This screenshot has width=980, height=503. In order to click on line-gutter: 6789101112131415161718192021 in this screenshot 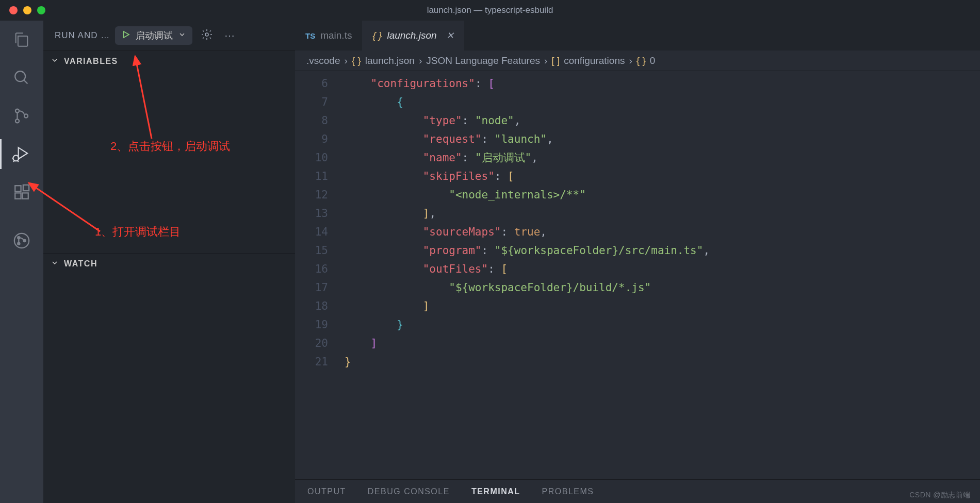, I will do `click(320, 275)`.